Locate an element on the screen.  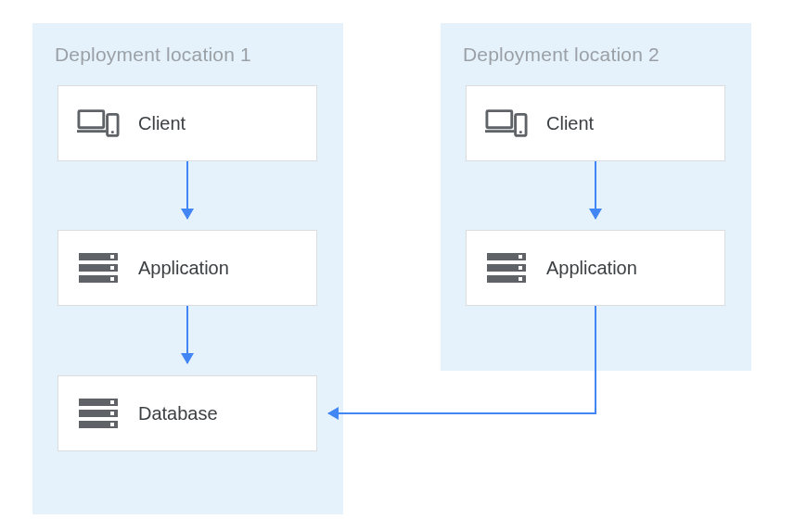
node-database-label: Database is located at coordinates (178, 413).